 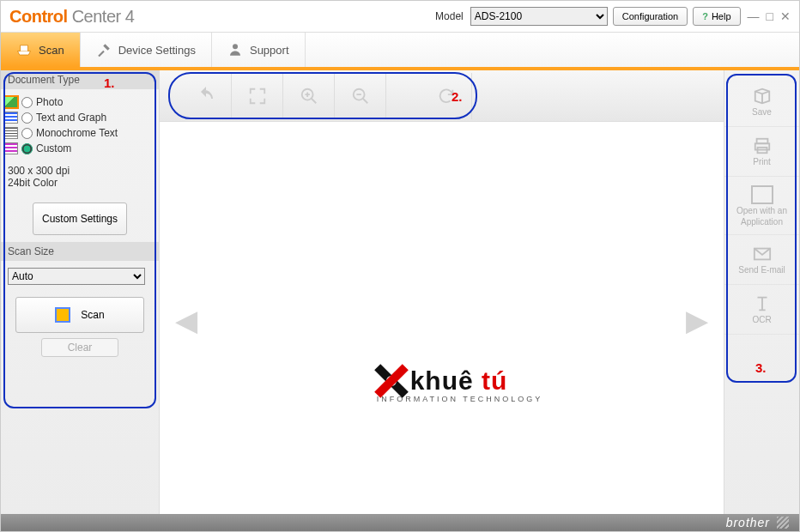 I want to click on tools-icon, so click(x=104, y=50).